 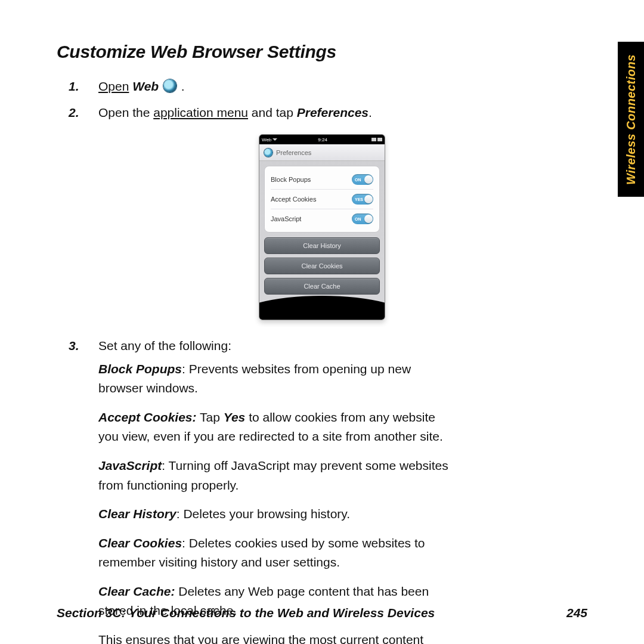 I want to click on pref-label: JavaScript, so click(x=286, y=219).